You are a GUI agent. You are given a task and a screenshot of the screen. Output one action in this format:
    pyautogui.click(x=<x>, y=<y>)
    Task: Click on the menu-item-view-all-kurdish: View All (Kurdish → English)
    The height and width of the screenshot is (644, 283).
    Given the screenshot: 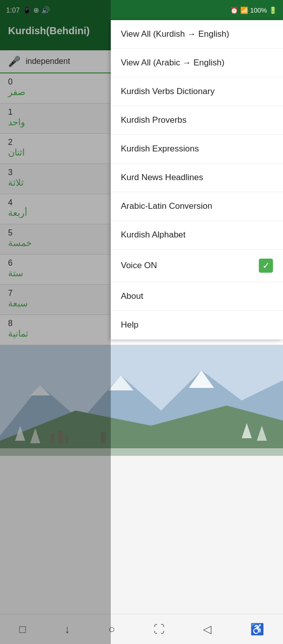 What is the action you would take?
    pyautogui.click(x=197, y=34)
    